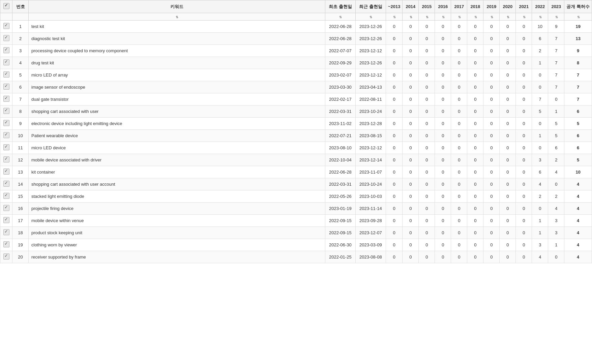 The width and height of the screenshot is (592, 364). What do you see at coordinates (540, 51) in the screenshot?
I see `row-2022: 2` at bounding box center [540, 51].